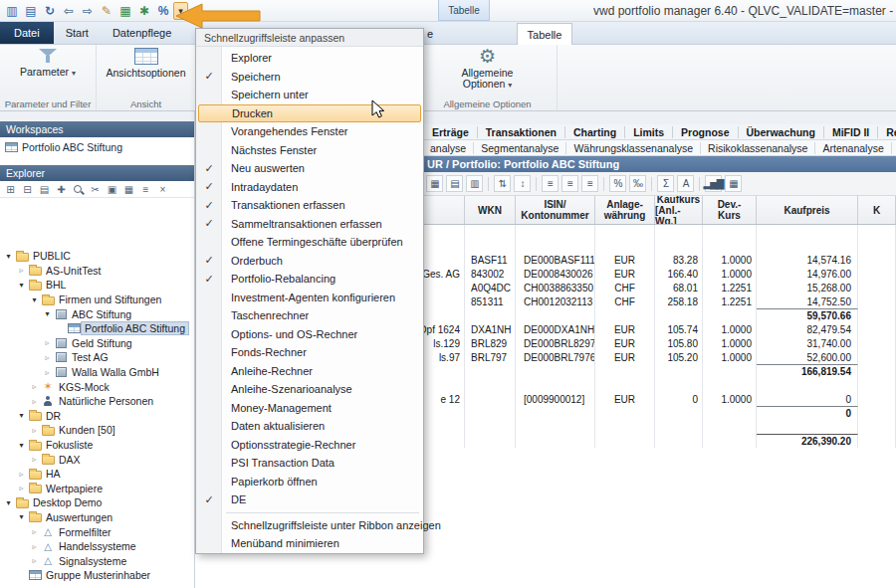 This screenshot has width=896, height=588. What do you see at coordinates (310, 352) in the screenshot?
I see `menu-item: Fonds-Rechner` at bounding box center [310, 352].